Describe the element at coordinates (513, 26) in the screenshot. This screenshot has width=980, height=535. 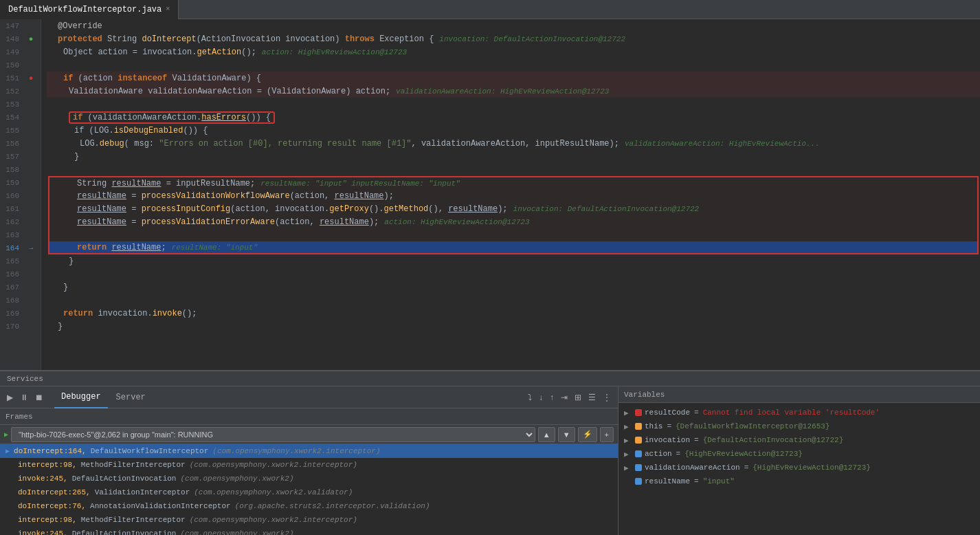
I see `code-line-147: @Override` at that location.